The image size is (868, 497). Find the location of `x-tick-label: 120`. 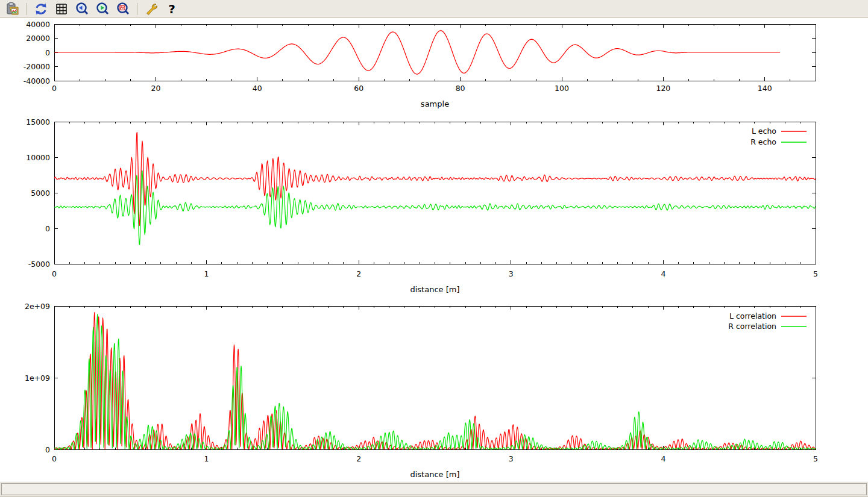

x-tick-label: 120 is located at coordinates (663, 88).